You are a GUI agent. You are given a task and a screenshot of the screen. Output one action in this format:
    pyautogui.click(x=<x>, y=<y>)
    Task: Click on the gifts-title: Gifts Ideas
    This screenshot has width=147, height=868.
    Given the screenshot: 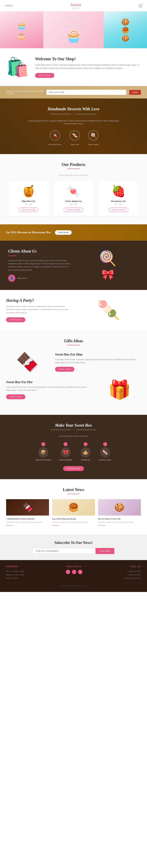 What is the action you would take?
    pyautogui.click(x=73, y=341)
    